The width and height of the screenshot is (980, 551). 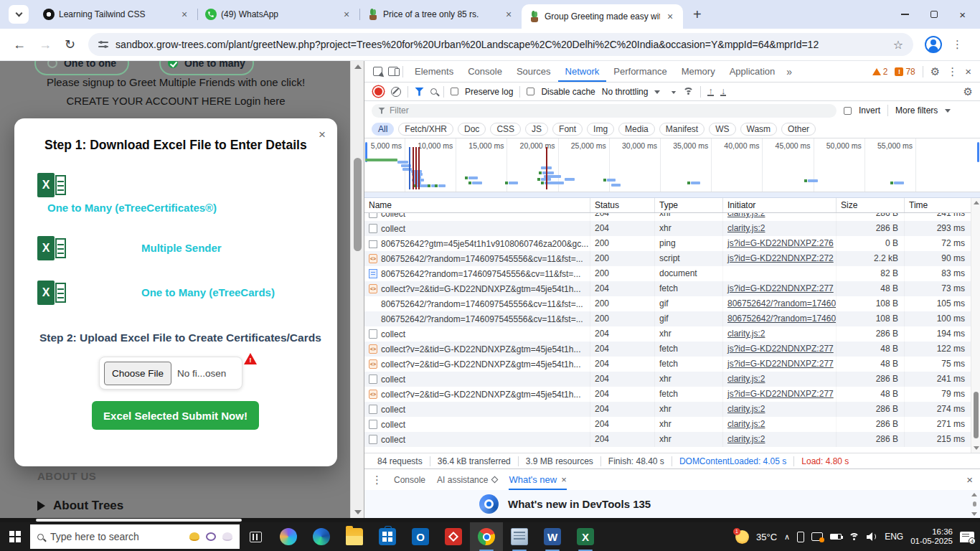 What do you see at coordinates (970, 479) in the screenshot?
I see `drawer-close-icon: ×` at bounding box center [970, 479].